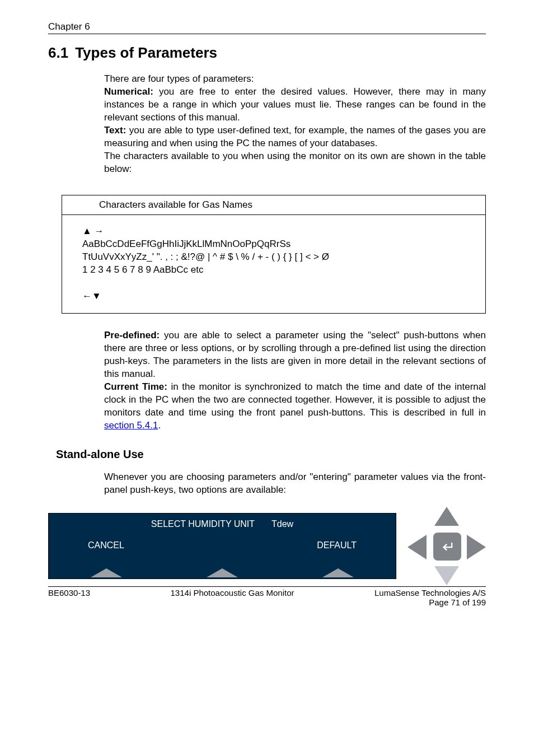 This screenshot has width=534, height=756. I want to click on current-time-para: Current Time: in the monitor is synchron…, so click(295, 407).